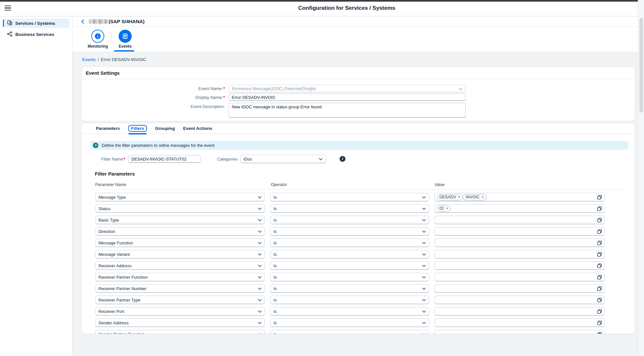 Image resolution: width=644 pixels, height=356 pixels. Describe the element at coordinates (641, 65) in the screenshot. I see `scrollbar-thumb` at that location.